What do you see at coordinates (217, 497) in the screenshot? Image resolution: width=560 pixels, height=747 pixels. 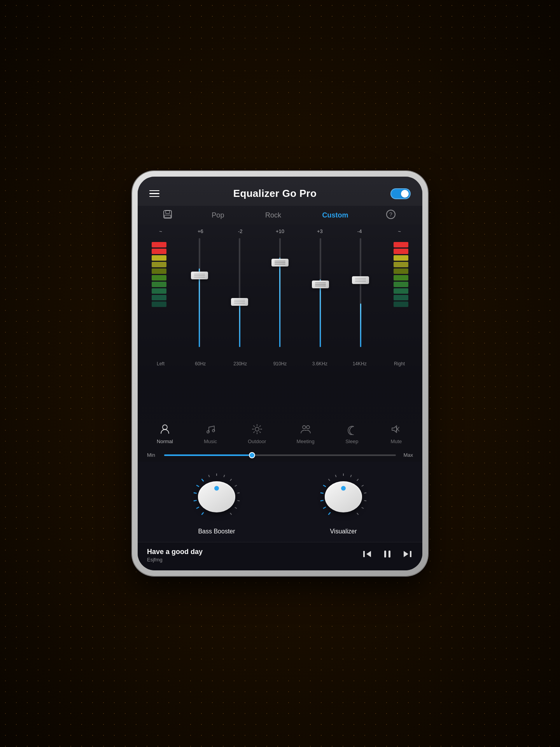 I see `bass-knob-body` at bounding box center [217, 497].